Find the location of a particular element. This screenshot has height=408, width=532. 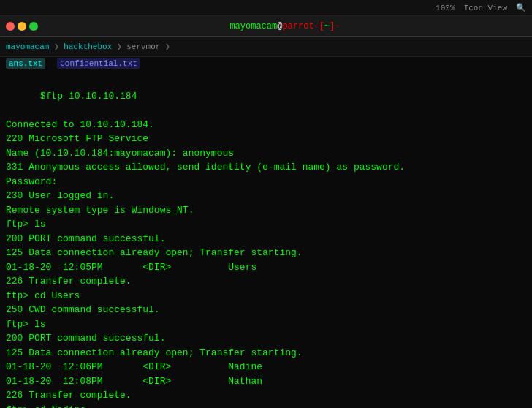

minimize-button is located at coordinates (22, 26).